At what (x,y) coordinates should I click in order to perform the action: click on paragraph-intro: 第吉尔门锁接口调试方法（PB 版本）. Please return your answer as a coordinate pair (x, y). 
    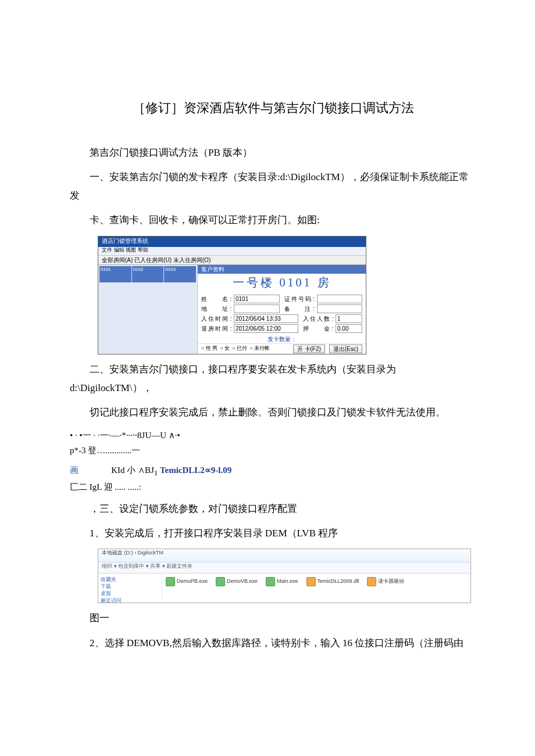
    Looking at the image, I should click on (273, 153).